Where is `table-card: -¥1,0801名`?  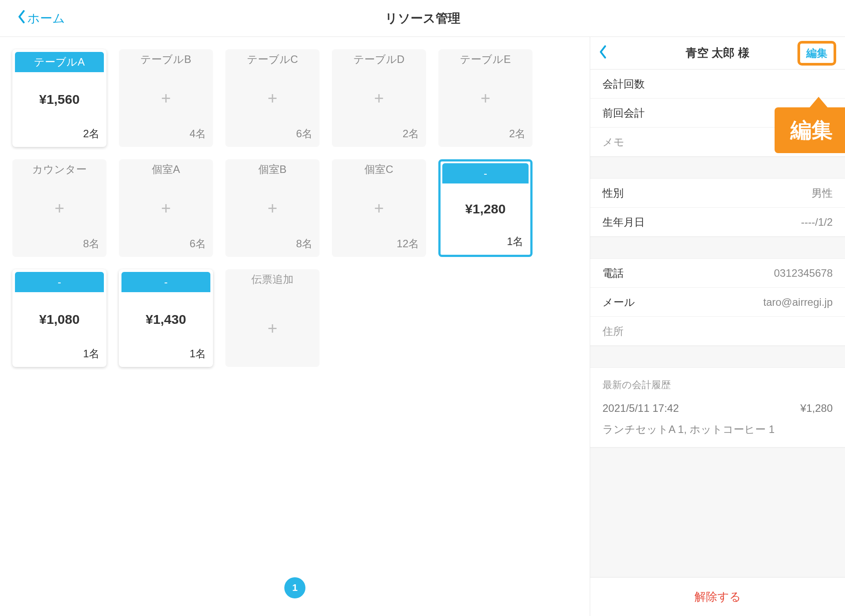 table-card: -¥1,0801名 is located at coordinates (59, 318).